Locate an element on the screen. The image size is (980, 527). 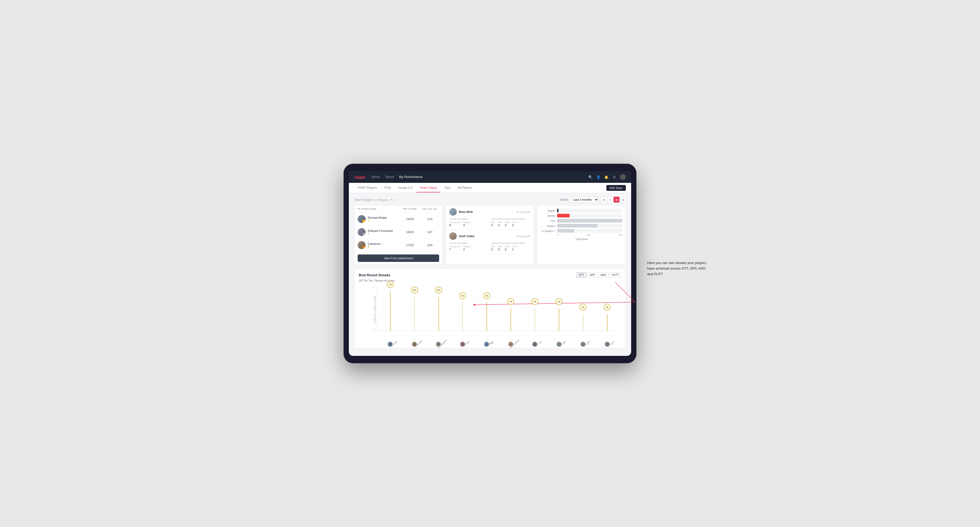
tab-hcaps: Hcaps 1-5 is located at coordinates (405, 188).